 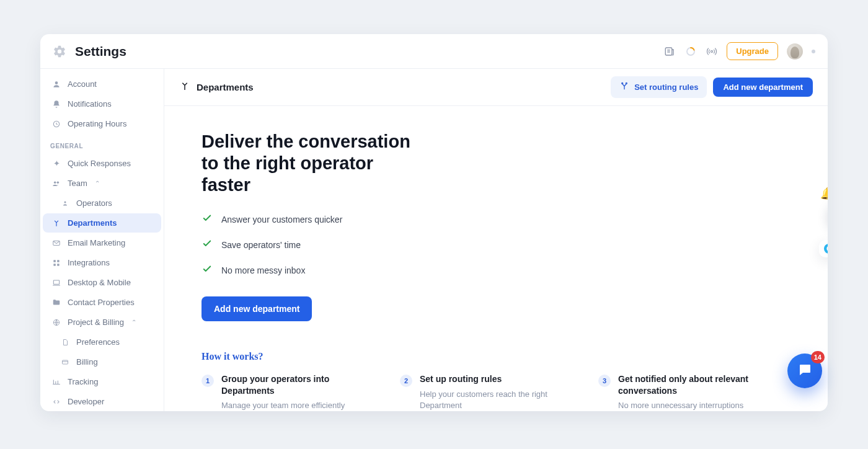 What do you see at coordinates (102, 243) in the screenshot?
I see `sidebar-item-email-marketing: Email Marketing` at bounding box center [102, 243].